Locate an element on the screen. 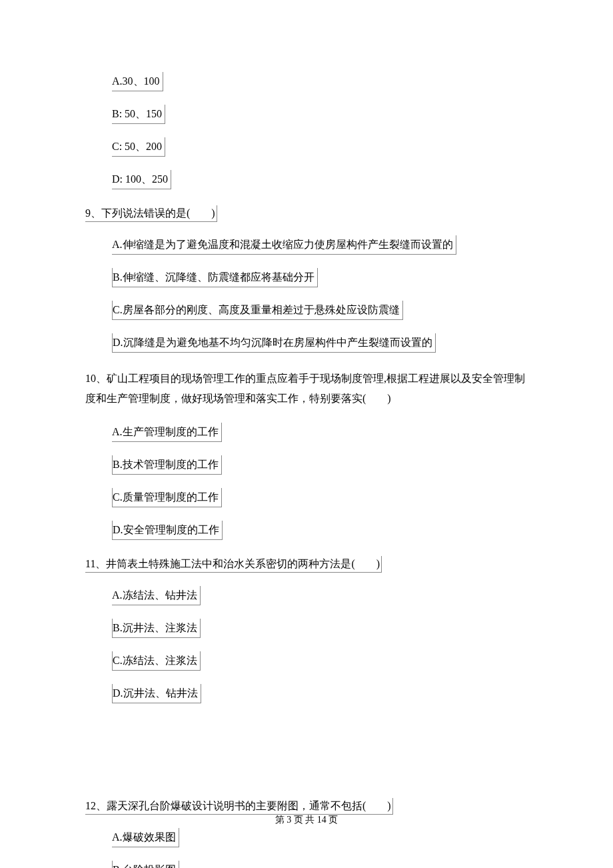  q11-option-a: A.冻结法、钻井法 is located at coordinates (156, 596).